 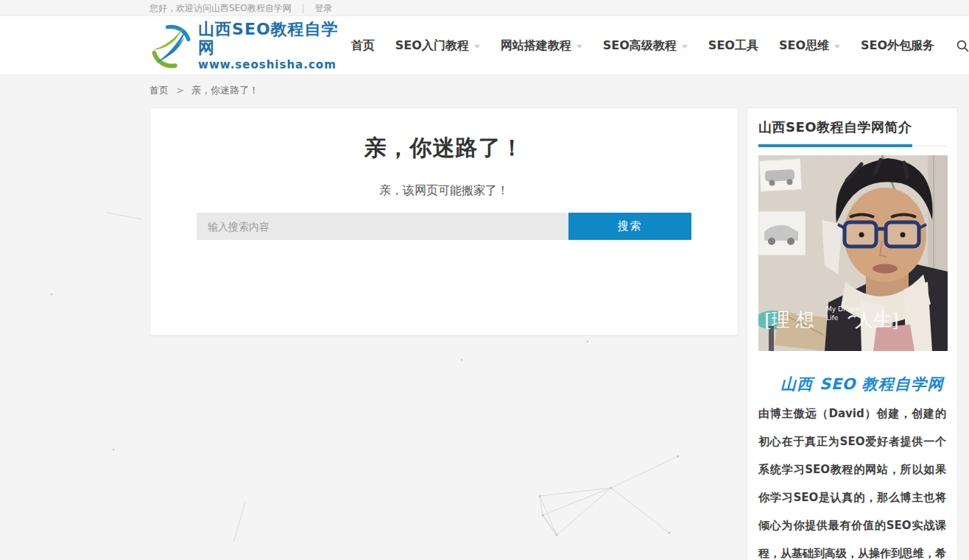 I want to click on search-input, so click(x=383, y=227).